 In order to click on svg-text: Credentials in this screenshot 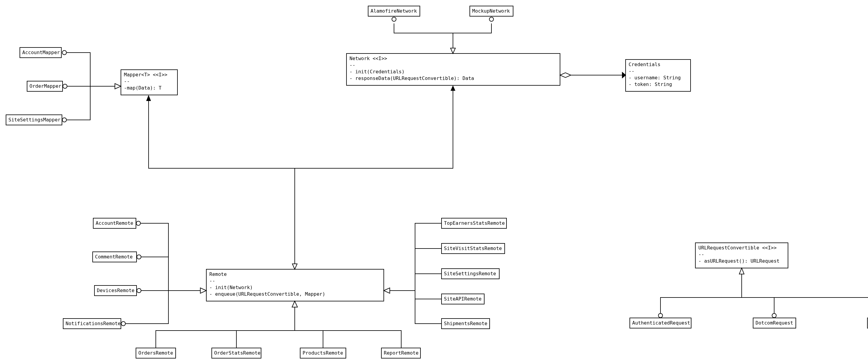, I will do `click(645, 65)`.